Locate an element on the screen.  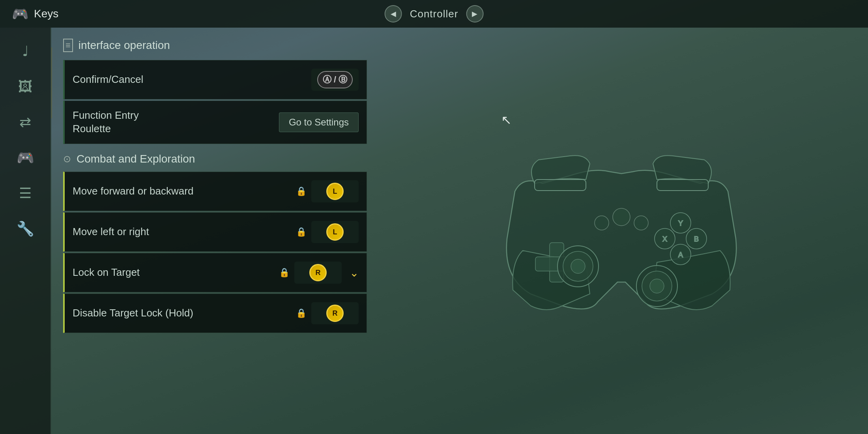
confirm-cancel-key-slot: Ⓐ / Ⓑ is located at coordinates (335, 80).